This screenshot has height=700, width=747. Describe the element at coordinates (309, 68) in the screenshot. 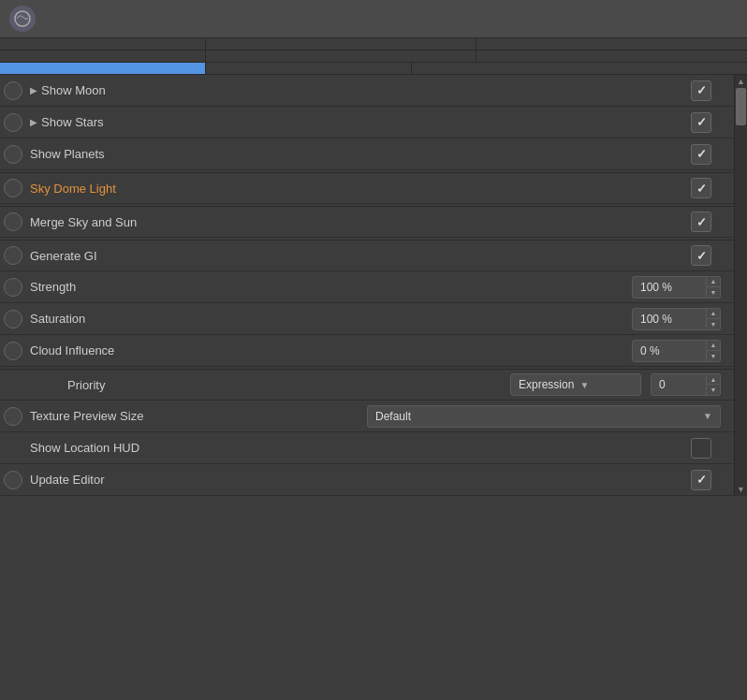

I see `tab-fog` at that location.